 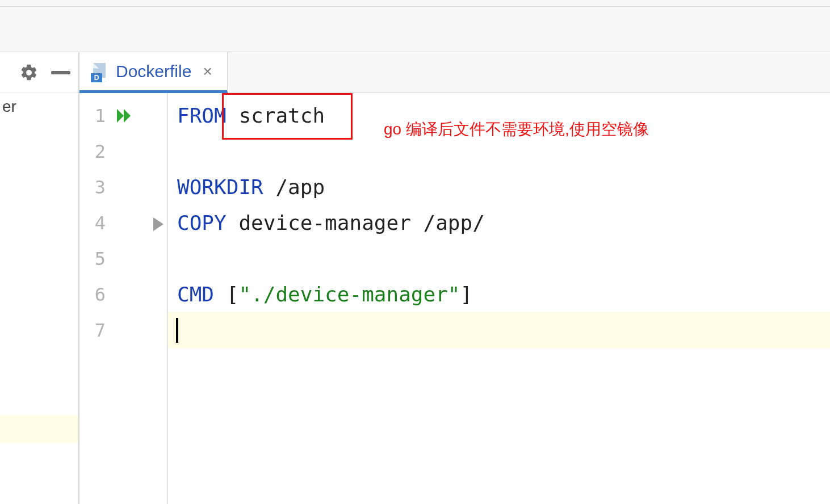 I want to click on sidebar-toolbar, so click(x=39, y=73).